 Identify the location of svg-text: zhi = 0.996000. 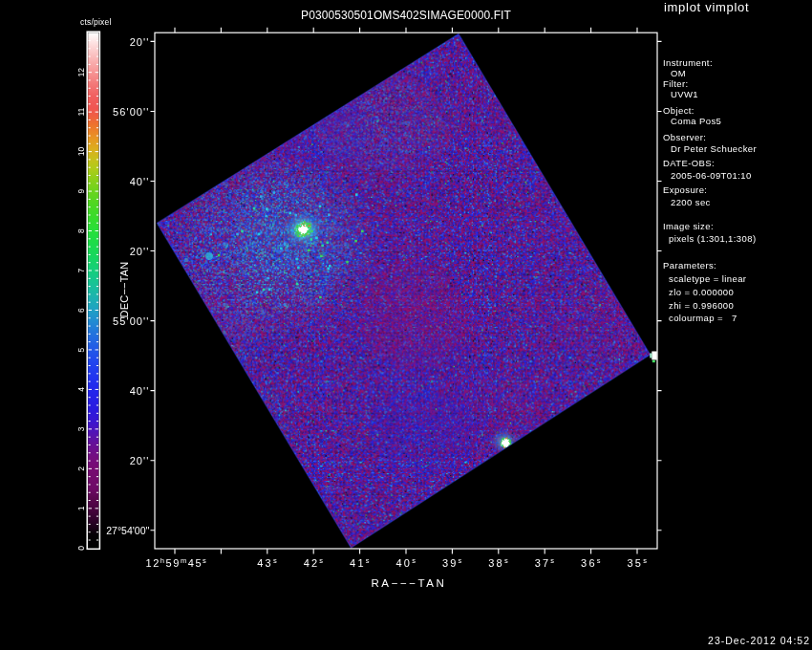
(701, 306).